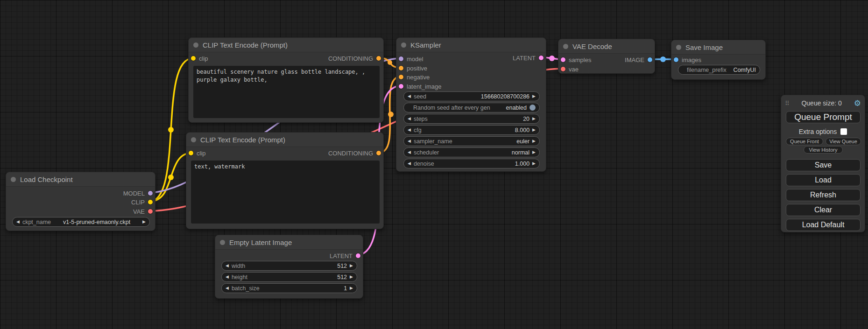  I want to click on steps-widget: ◀ steps 20 ▶, so click(472, 119).